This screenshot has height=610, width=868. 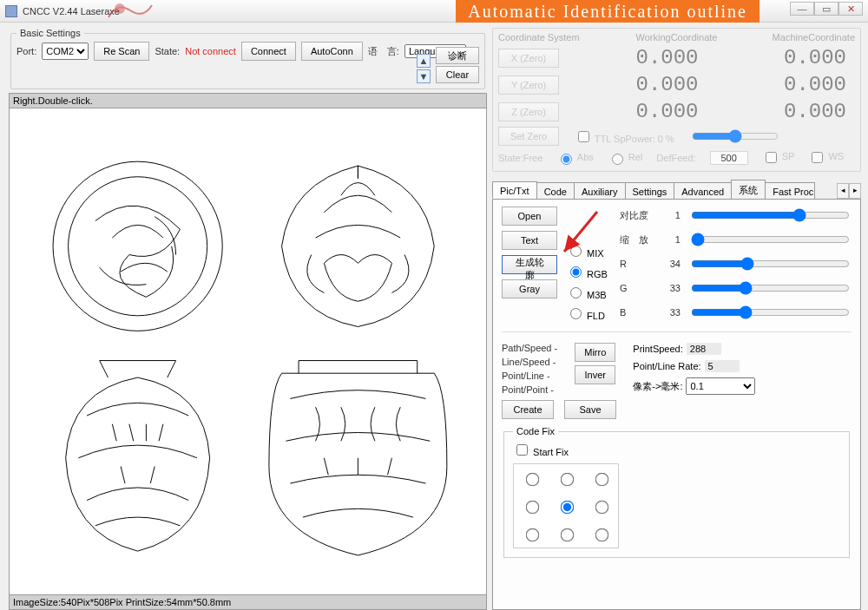 I want to click on ttl-slider, so click(x=735, y=136).